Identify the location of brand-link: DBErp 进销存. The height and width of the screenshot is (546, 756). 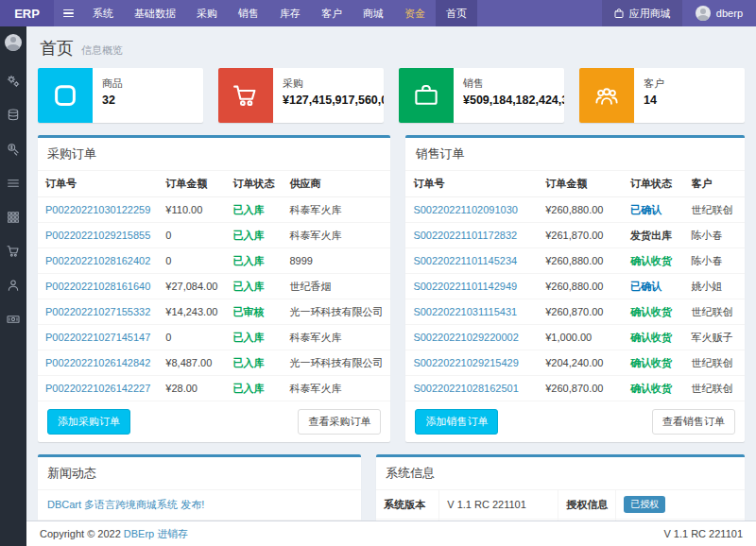
(156, 534).